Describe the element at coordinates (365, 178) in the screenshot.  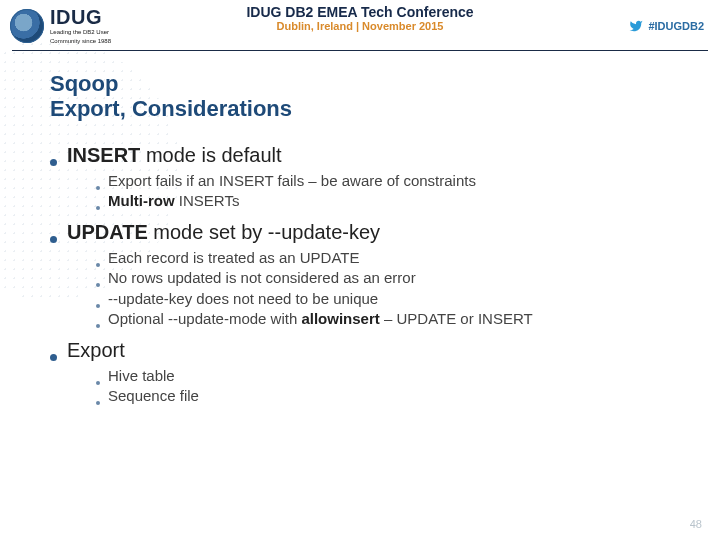
I see `bullet-item: INSERT mode is default Export fails if a…` at that location.